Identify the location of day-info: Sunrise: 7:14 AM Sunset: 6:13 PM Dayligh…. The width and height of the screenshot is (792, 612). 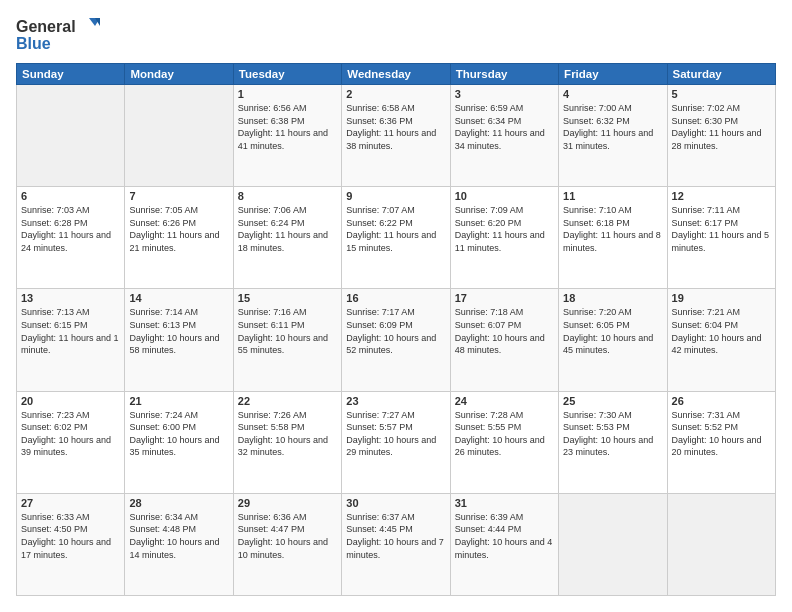
(178, 331).